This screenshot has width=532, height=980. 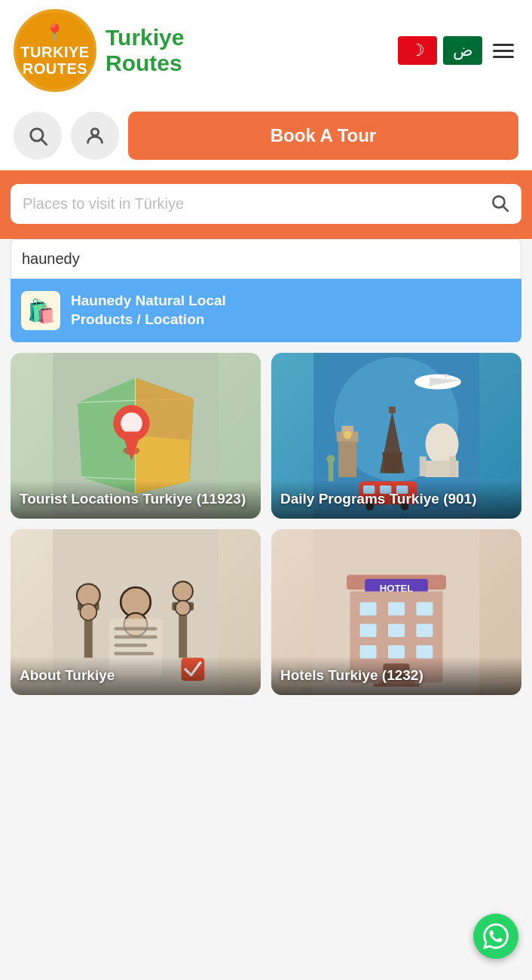 What do you see at coordinates (38, 136) in the screenshot?
I see `search-button` at bounding box center [38, 136].